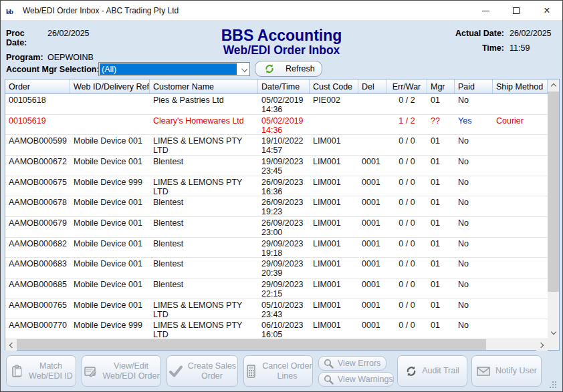 This screenshot has width=563, height=392. I want to click on cell-customer: Blentest, so click(204, 227).